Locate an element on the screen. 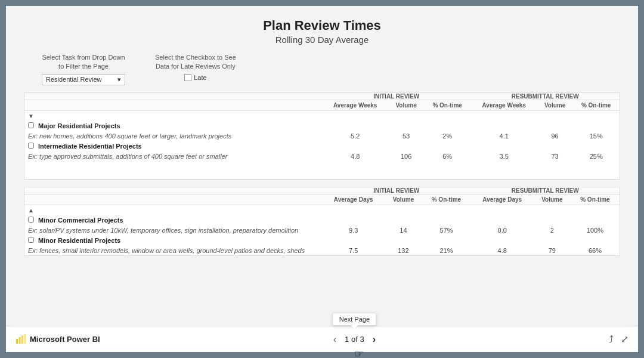 Image resolution: width=644 pixels, height=358 pixels. table1-resubmittal-header: RESUBMITTAL REVIEW is located at coordinates (545, 97).